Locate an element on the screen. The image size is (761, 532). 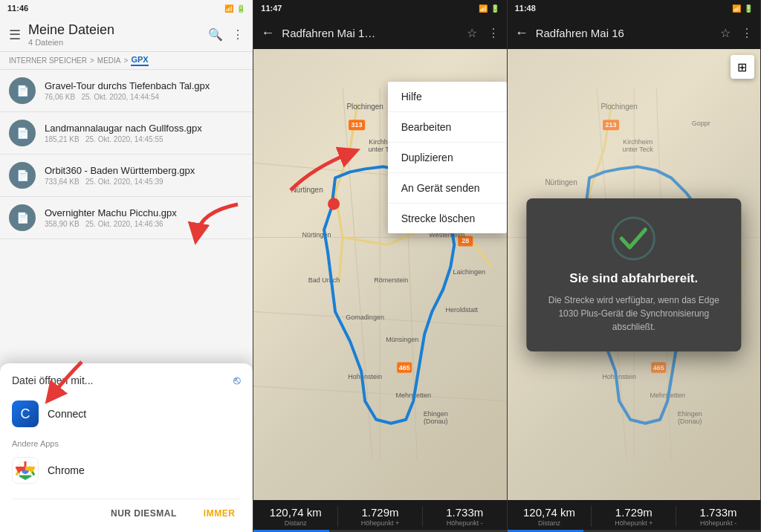
menu-item-hilfe: Hilfe is located at coordinates (447, 97).